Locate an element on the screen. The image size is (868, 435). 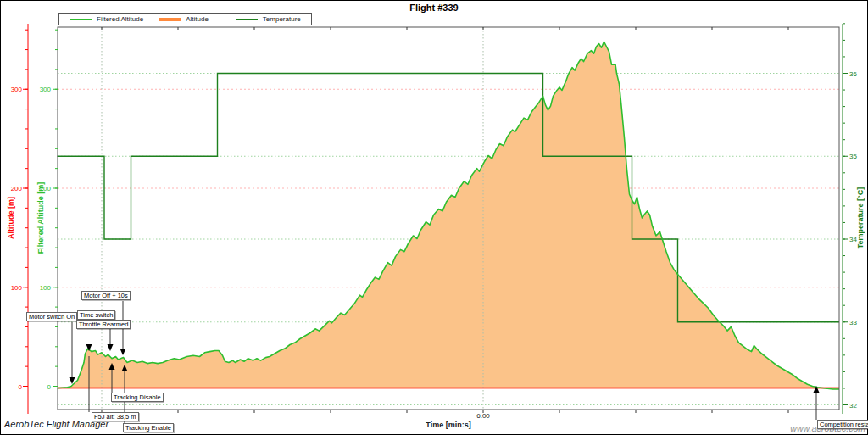
temperature-tick-label: 36 is located at coordinates (853, 75).